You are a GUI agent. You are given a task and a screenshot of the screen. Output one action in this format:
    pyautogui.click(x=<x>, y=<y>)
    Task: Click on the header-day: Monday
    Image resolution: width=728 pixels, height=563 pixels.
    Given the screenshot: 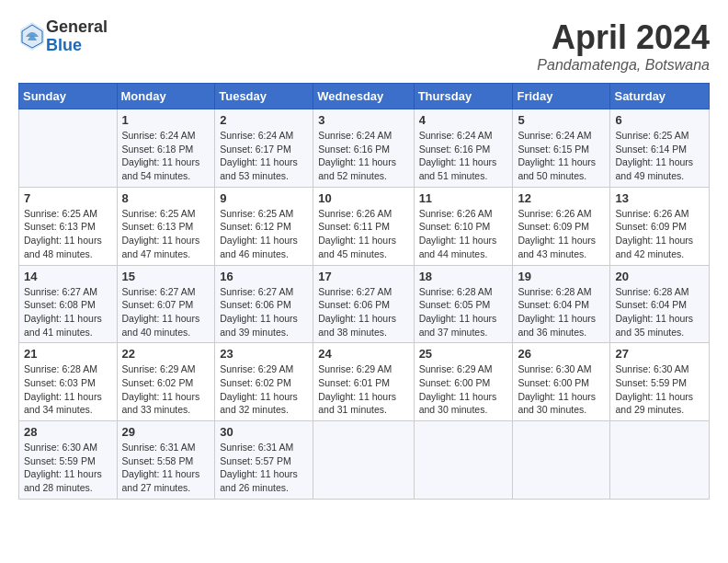 What is the action you would take?
    pyautogui.click(x=165, y=97)
    